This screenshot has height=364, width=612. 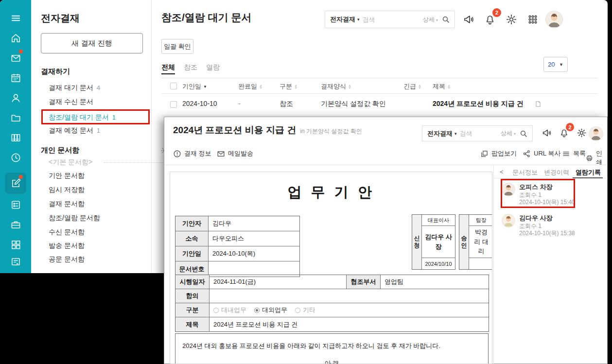 What do you see at coordinates (538, 104) in the screenshot?
I see `document-page-icon` at bounding box center [538, 104].